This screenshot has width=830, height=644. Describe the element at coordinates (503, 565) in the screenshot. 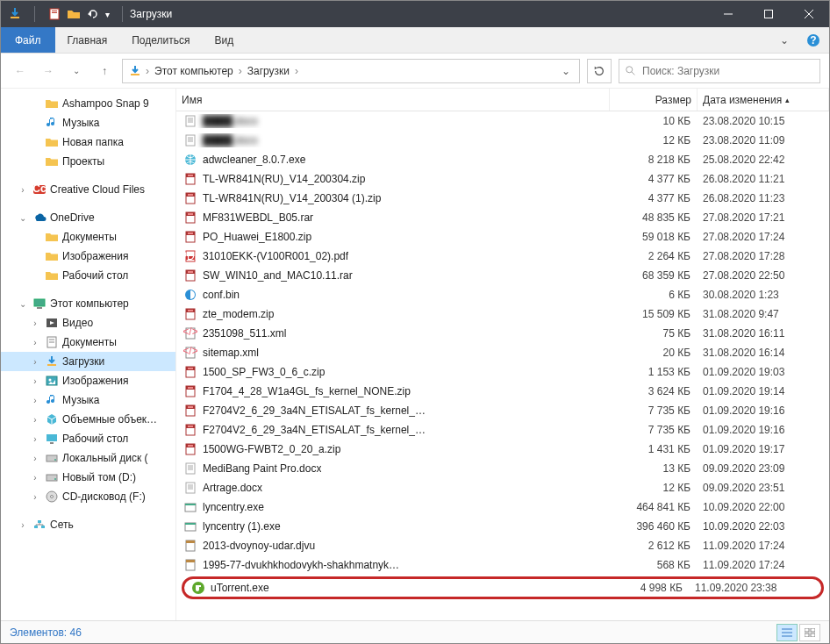

I see `file-row: 1995-77-dvukhkhodovykh-shakhmatnyk…568 К…` at that location.